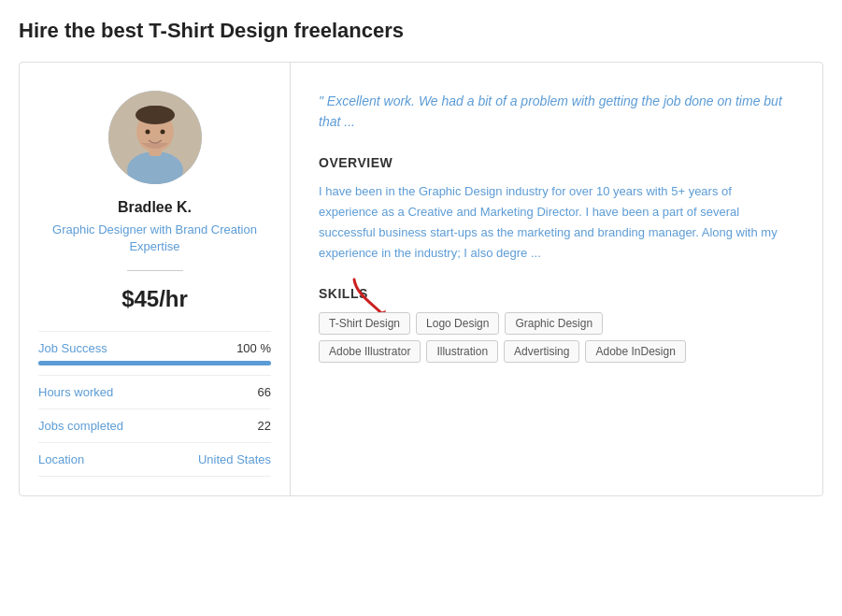 This screenshot has height=616, width=842. Describe the element at coordinates (462, 351) in the screenshot. I see `skill-tag-illustration: Illustration` at that location.